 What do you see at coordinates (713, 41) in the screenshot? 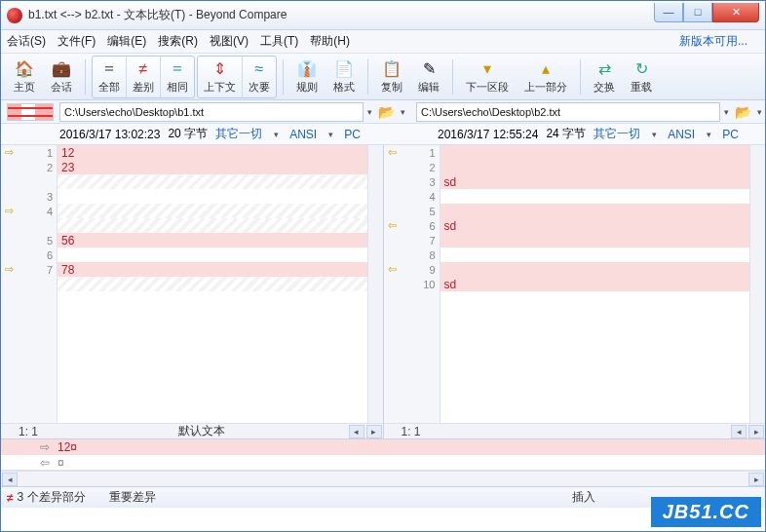
I see `update-link: 新版本可用...` at bounding box center [713, 41].